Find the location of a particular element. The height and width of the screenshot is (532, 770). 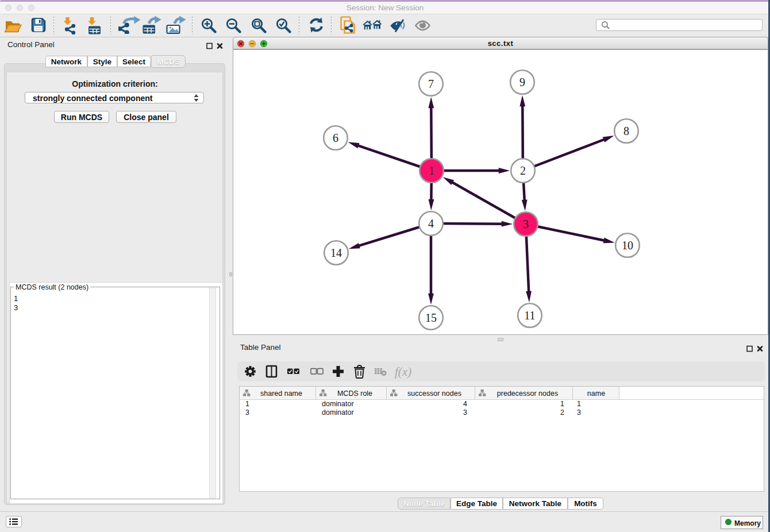

svg-text: 9 is located at coordinates (522, 82).